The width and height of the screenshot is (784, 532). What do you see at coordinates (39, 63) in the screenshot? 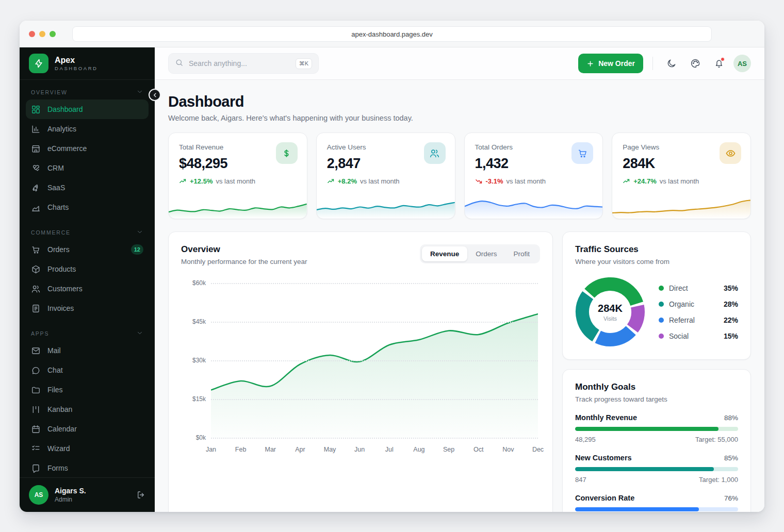
I see `apex-logo-icon` at bounding box center [39, 63].